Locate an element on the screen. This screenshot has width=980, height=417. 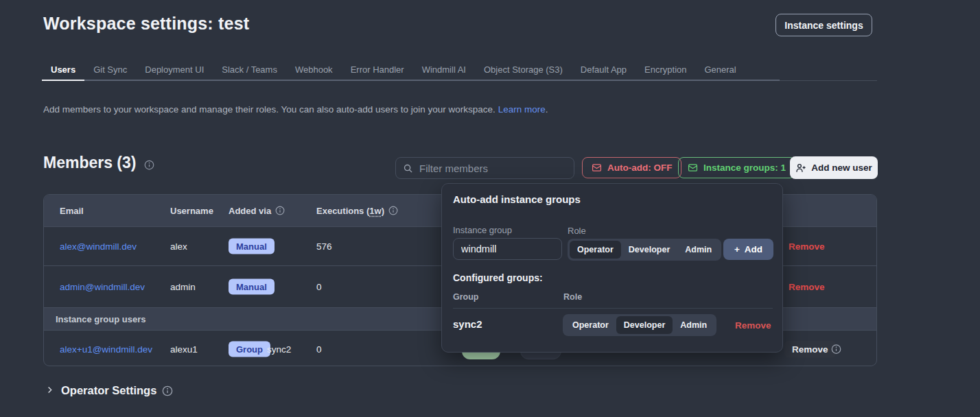
tabs-underline-extension is located at coordinates (828, 81).